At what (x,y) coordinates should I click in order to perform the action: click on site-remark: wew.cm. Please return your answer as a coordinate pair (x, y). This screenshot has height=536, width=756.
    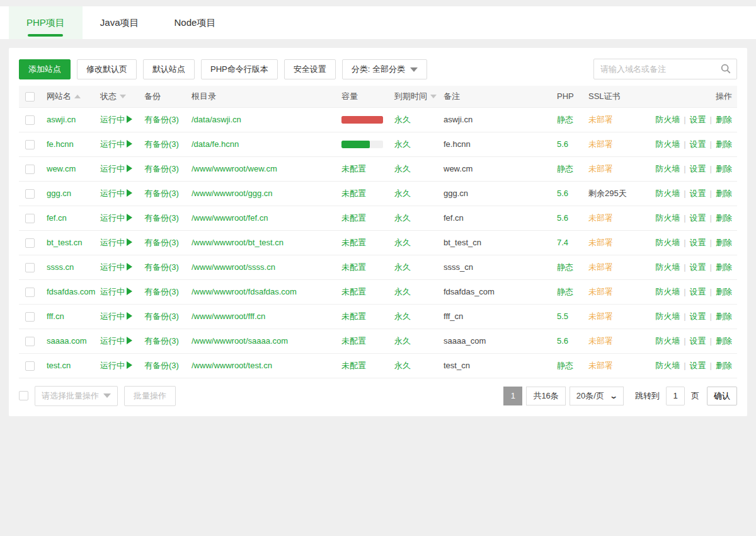
    Looking at the image, I should click on (458, 169).